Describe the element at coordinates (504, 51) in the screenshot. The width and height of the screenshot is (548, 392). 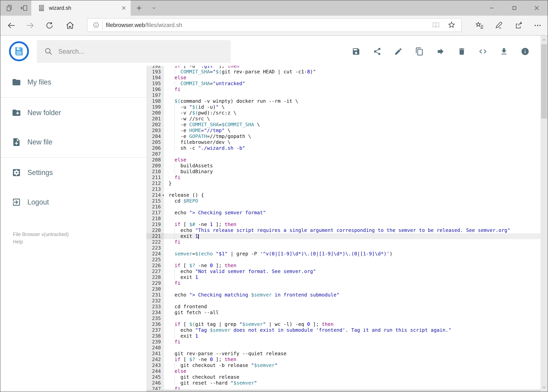
I see `download-button` at that location.